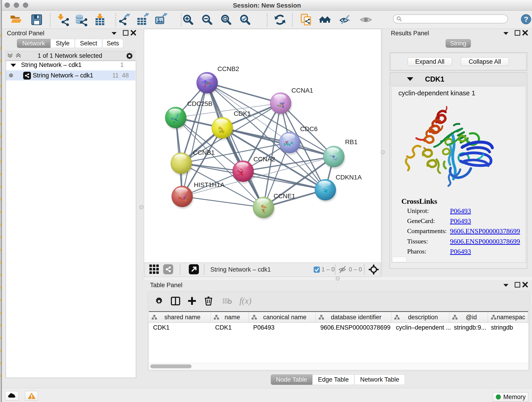 This screenshot has height=402, width=532. I want to click on svg-text: 1 – 0, so click(328, 269).